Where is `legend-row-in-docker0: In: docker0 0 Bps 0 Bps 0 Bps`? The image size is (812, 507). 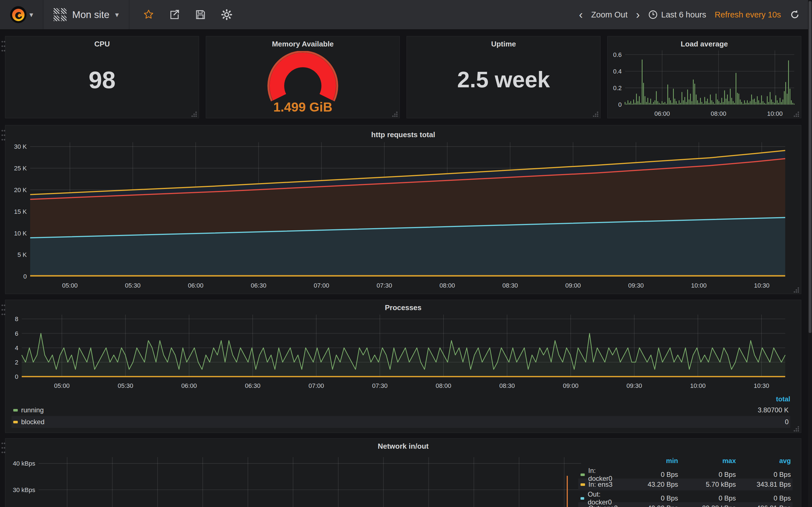 legend-row-in-docker0: In: docker0 0 Bps 0 Bps 0 Bps is located at coordinates (685, 473).